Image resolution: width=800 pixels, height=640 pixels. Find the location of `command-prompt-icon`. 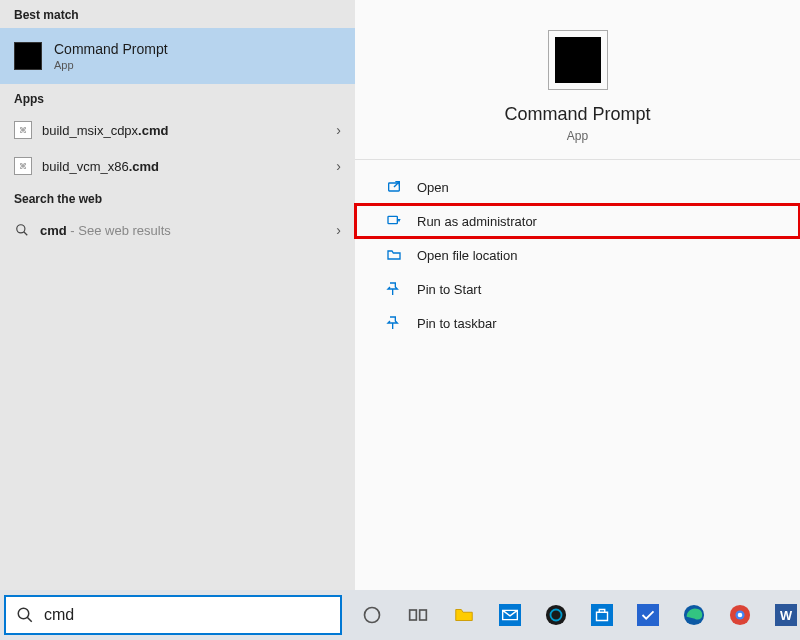

command-prompt-icon is located at coordinates (28, 56).